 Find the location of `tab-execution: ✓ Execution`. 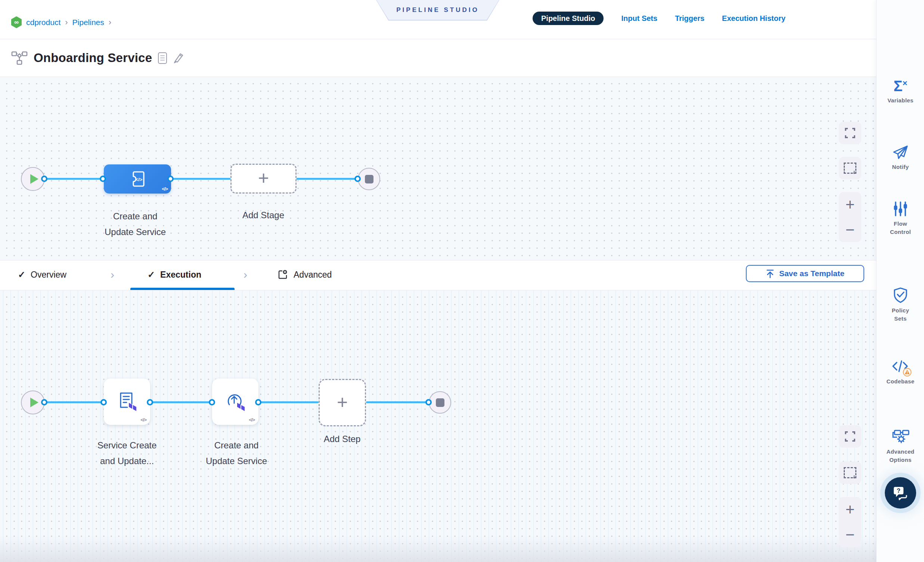

tab-execution: ✓ Execution is located at coordinates (174, 275).